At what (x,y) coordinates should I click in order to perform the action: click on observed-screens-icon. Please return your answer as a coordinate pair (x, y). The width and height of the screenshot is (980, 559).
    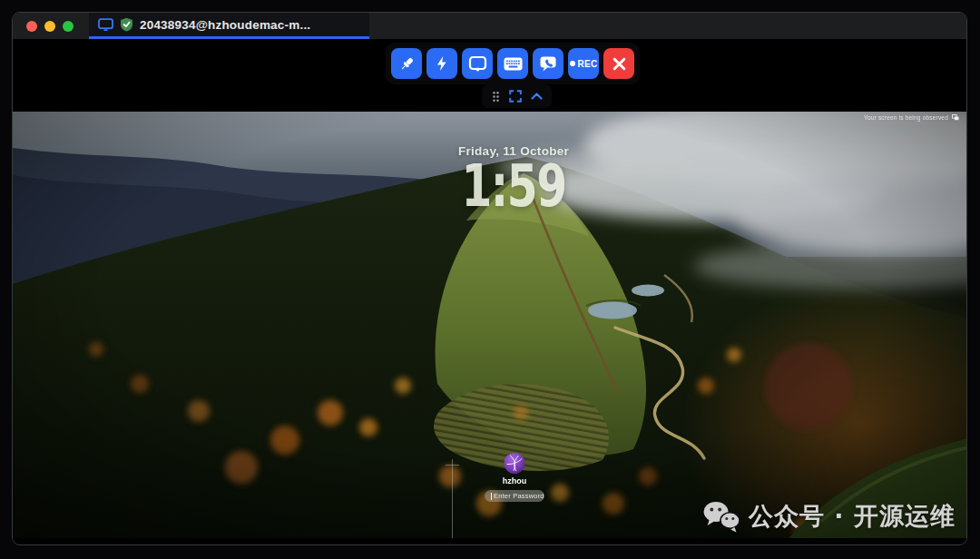
    Looking at the image, I should click on (956, 118).